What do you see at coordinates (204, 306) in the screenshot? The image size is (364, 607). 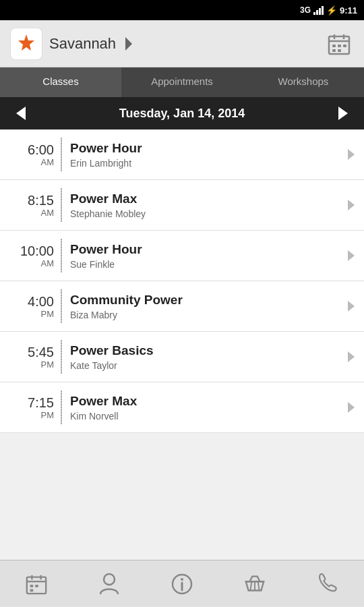 I see `class-details-3: Community Power Biza Mabry` at bounding box center [204, 306].